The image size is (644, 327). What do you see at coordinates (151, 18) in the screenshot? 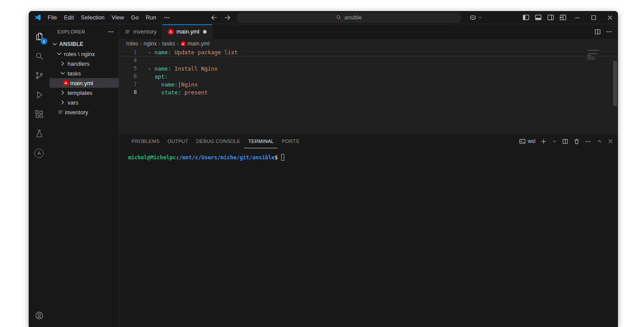
I see `menu-run: Run` at bounding box center [151, 18].